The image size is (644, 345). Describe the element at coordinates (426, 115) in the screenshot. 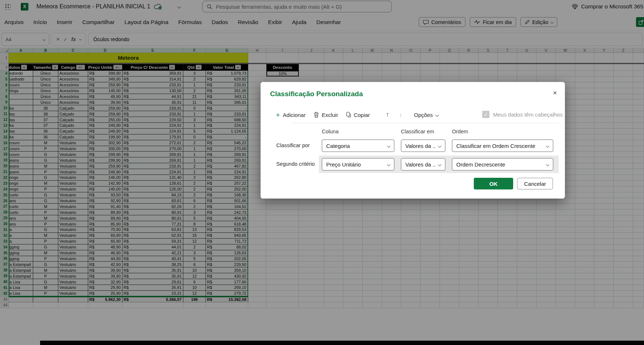

I see `options-button: Opções` at that location.